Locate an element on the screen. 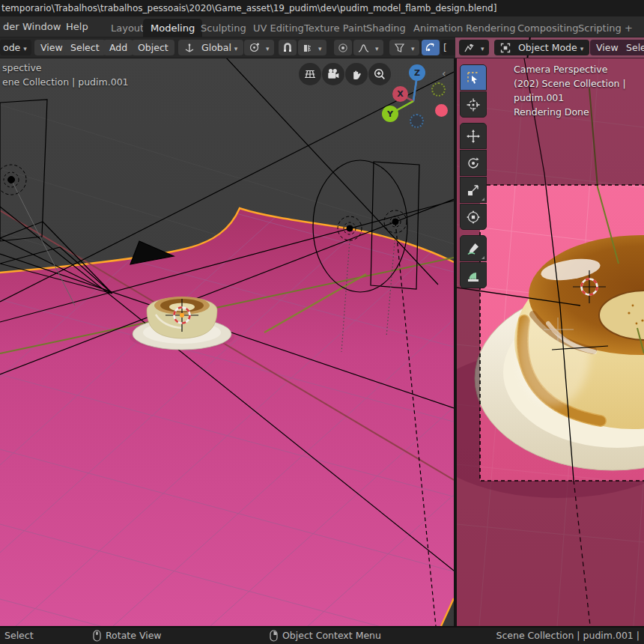 This screenshot has width=644, height=644. middle-mouse-icon is located at coordinates (97, 636).